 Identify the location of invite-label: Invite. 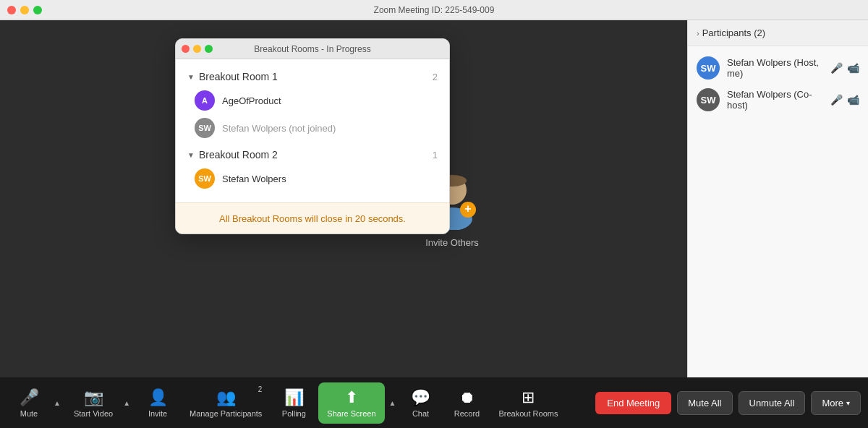
(158, 414).